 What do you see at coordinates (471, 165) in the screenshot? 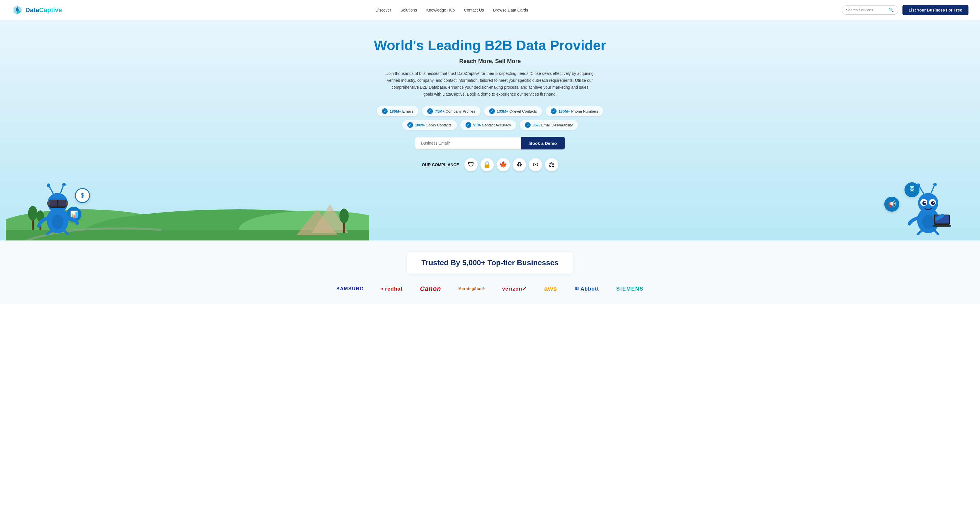
I see `compliance-badge: 🛡` at bounding box center [471, 165].